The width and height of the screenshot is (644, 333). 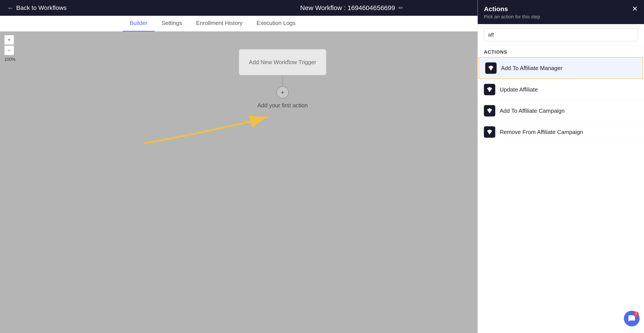 I want to click on action-label-add-to-affiliate-manager: Add To Affiliate Manager, so click(x=532, y=68).